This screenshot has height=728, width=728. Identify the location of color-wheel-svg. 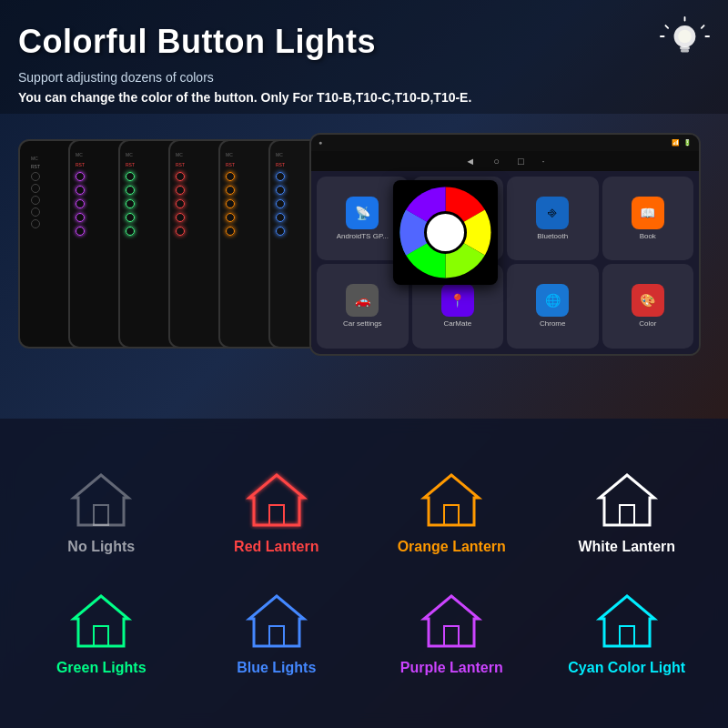
(446, 233).